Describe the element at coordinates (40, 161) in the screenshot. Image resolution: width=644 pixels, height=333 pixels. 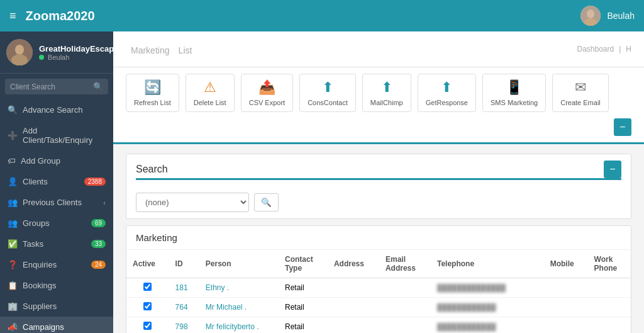
I see `sidebar-item-label: Add Group` at that location.